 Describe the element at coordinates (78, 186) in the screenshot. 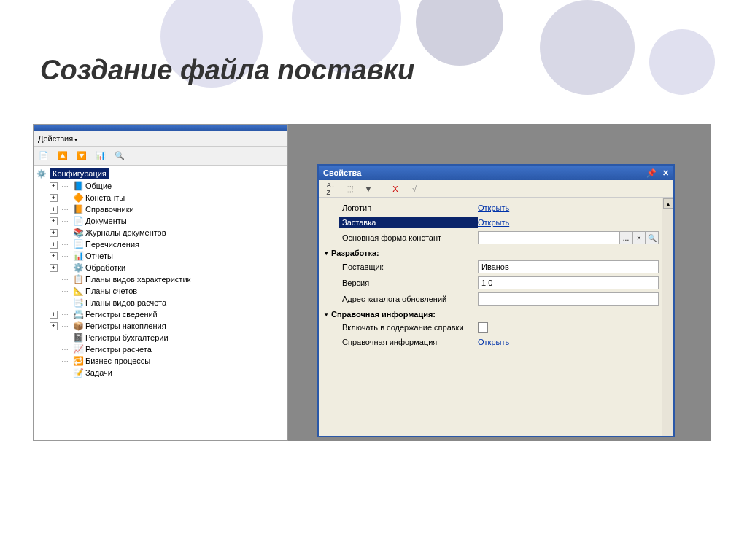

I see `tree-item-icon: 📘` at that location.